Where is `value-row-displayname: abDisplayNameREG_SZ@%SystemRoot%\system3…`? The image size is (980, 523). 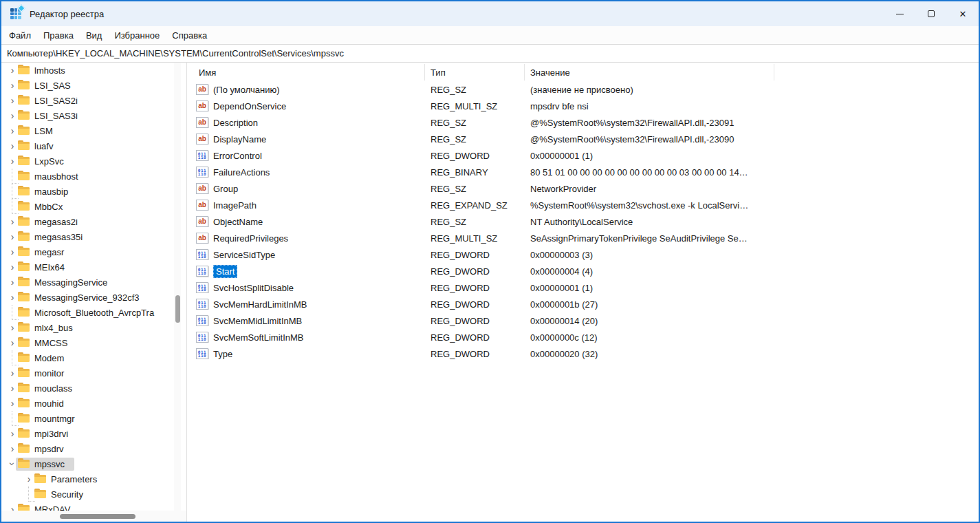 value-row-displayname: abDisplayNameREG_SZ@%SystemRoot%\system3… is located at coordinates (585, 139).